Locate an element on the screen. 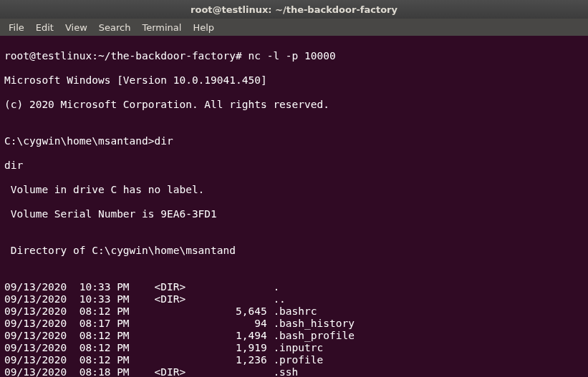 The image size is (588, 377). menubar: File Edit View Search Terminal Help is located at coordinates (294, 27).